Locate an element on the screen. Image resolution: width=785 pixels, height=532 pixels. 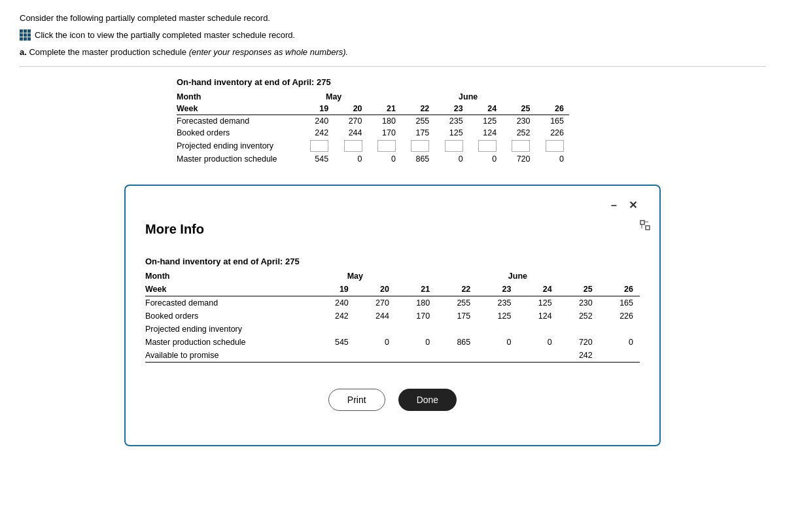
modal-cell: 124 is located at coordinates (538, 316).